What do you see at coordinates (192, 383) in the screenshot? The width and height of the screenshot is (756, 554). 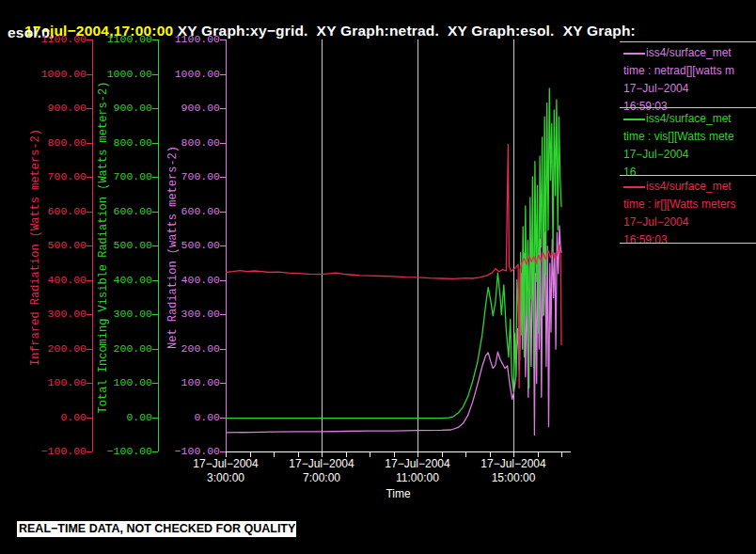 I see `y-tick-label-net: 100.00` at bounding box center [192, 383].